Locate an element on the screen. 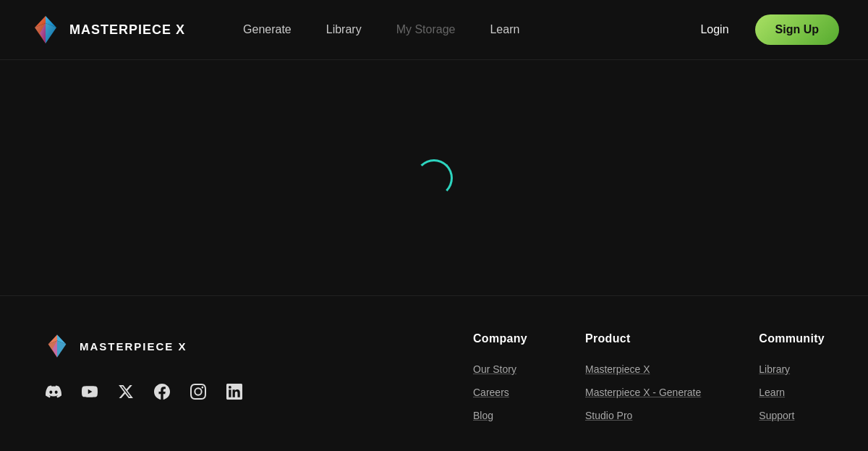  loading-spinner is located at coordinates (434, 178).